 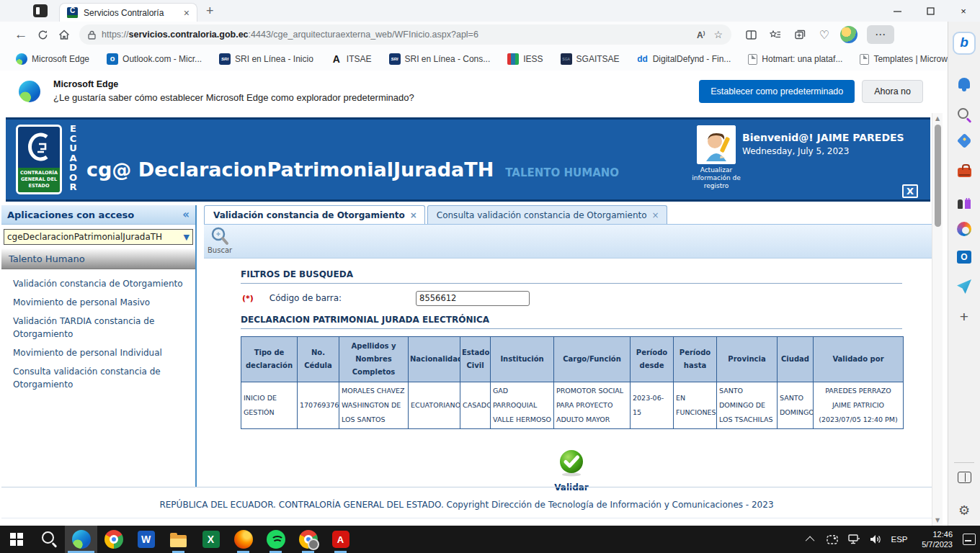 What do you see at coordinates (937, 320) in the screenshot?
I see `page-scrollbar: ▲ ▼` at bounding box center [937, 320].